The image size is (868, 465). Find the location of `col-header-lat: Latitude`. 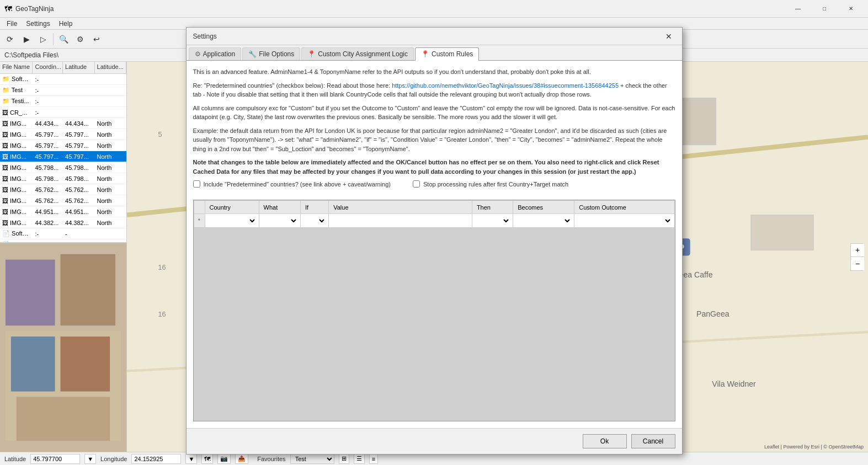

col-header-lat: Latitude is located at coordinates (79, 67).